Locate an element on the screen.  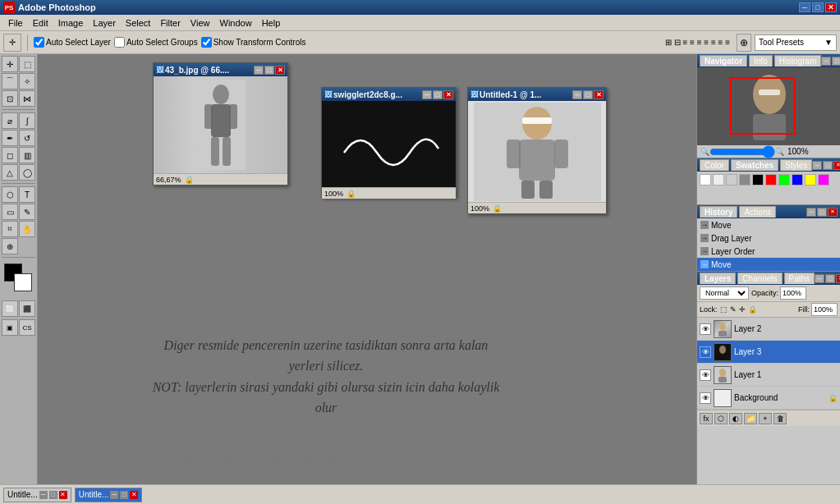
swatch-darkgray is located at coordinates (745, 180).